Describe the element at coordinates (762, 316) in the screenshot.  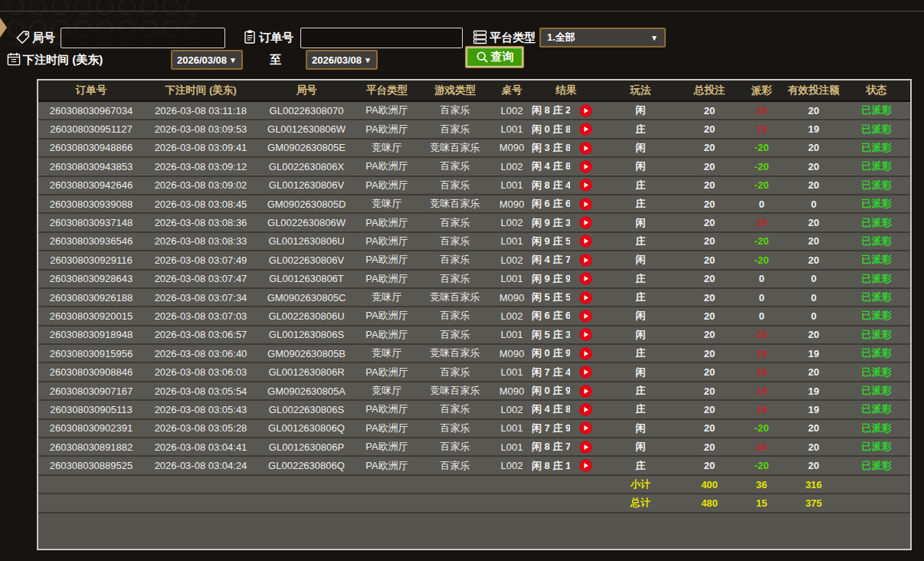
I see `cell-payout: 0` at that location.